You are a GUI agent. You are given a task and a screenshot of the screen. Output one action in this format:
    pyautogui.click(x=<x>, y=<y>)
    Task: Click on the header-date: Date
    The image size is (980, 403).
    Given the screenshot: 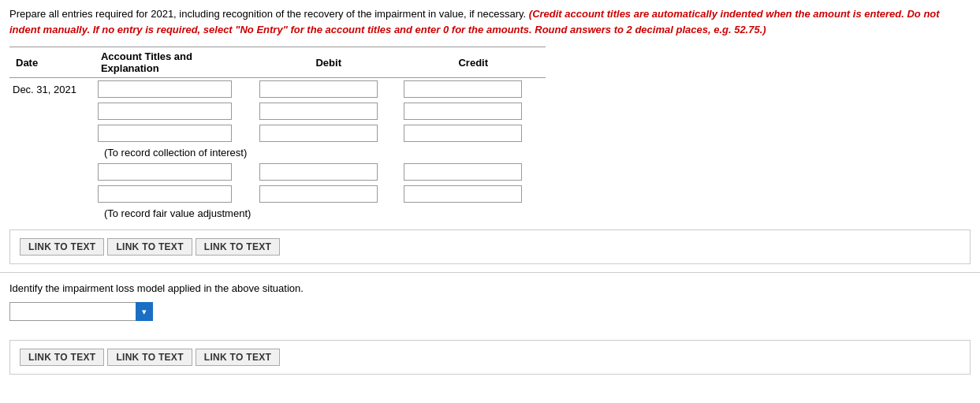 What is the action you would take?
    pyautogui.click(x=52, y=63)
    